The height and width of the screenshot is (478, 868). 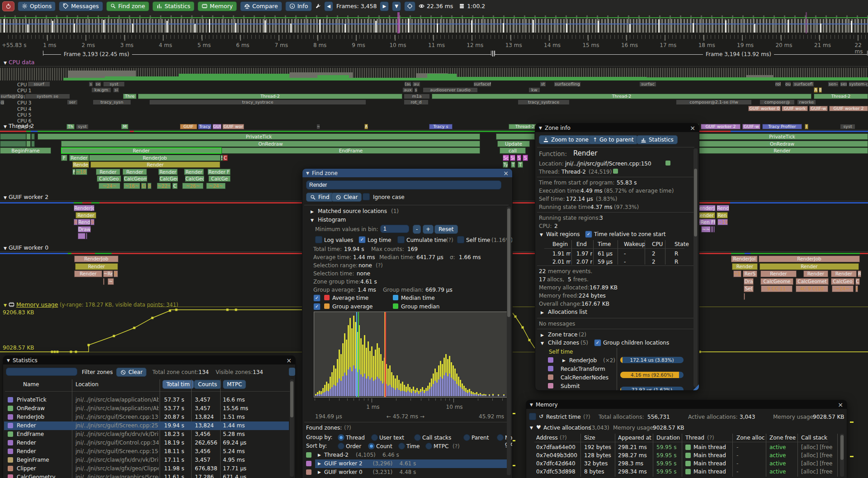 What do you see at coordinates (193, 186) in the screenshot?
I see `zone: ~26~` at bounding box center [193, 186].